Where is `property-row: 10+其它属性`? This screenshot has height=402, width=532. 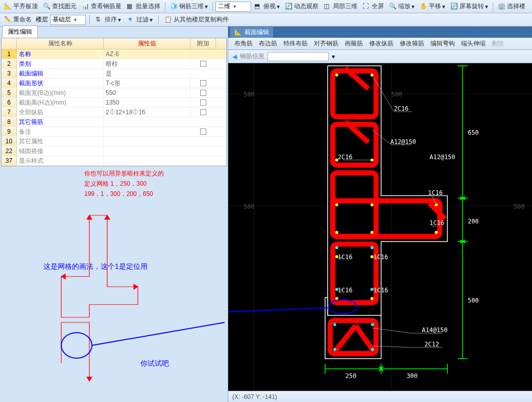 property-row: 10+其它属性 is located at coordinates (114, 142).